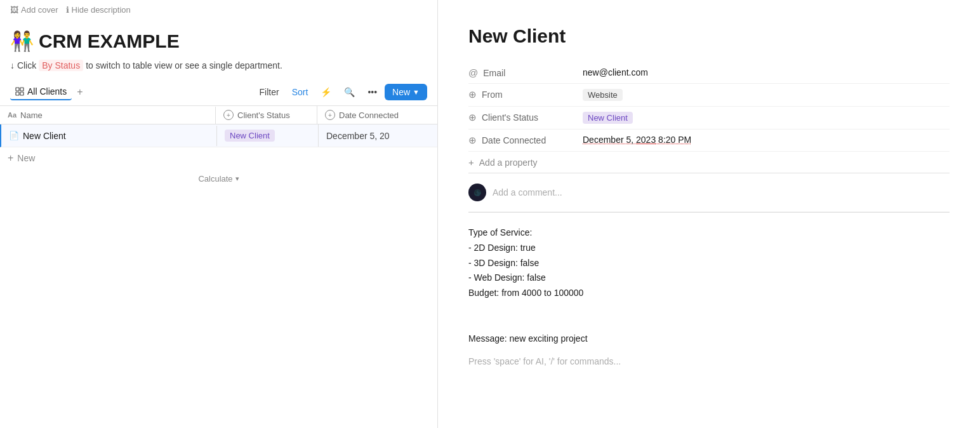 This screenshot has height=428, width=980. I want to click on description-suffix: to switch to table view or see a single …, so click(184, 65).